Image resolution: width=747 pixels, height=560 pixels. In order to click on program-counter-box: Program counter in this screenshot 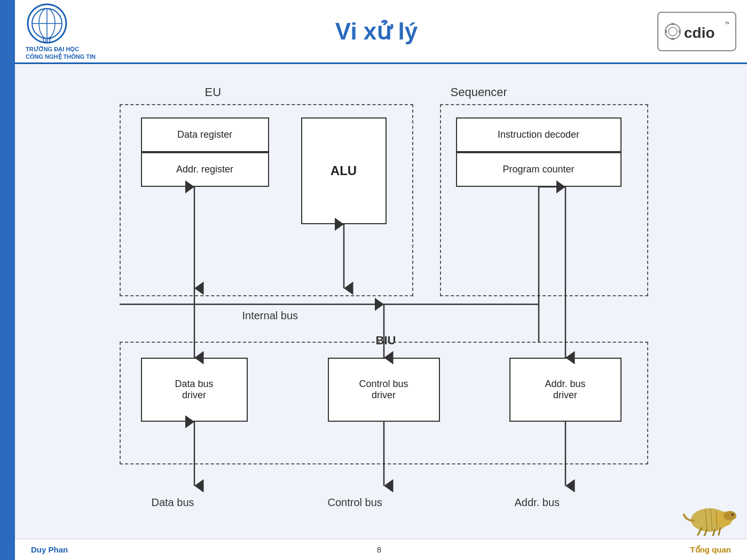, I will do `click(539, 170)`.